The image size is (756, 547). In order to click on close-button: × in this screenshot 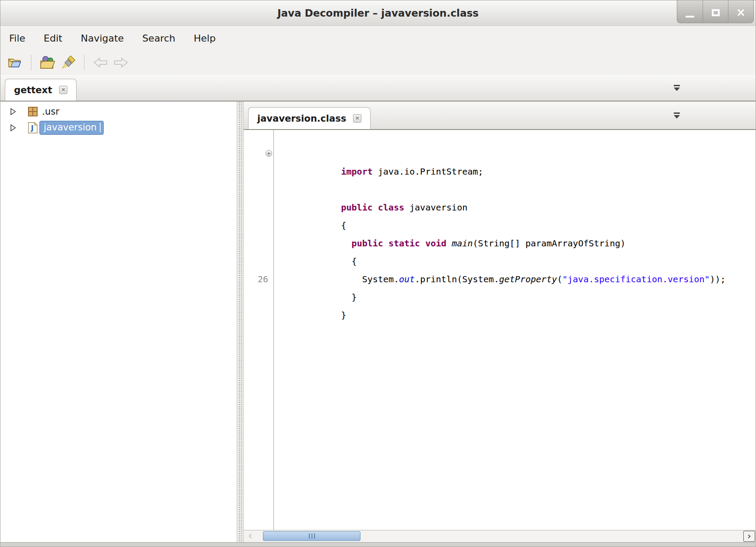, I will do `click(741, 11)`.